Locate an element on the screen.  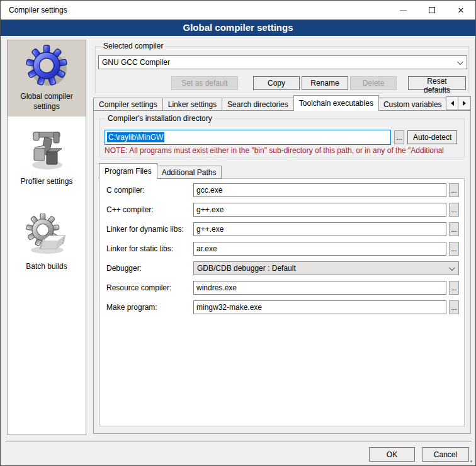
cpp-compiler-input is located at coordinates (320, 210).